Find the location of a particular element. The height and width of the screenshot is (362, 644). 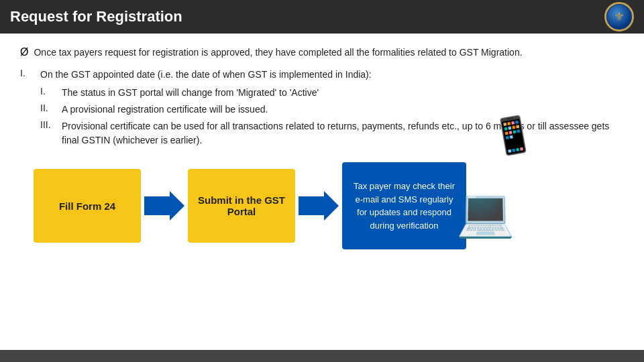

roman-num-1: I. is located at coordinates (51, 91).